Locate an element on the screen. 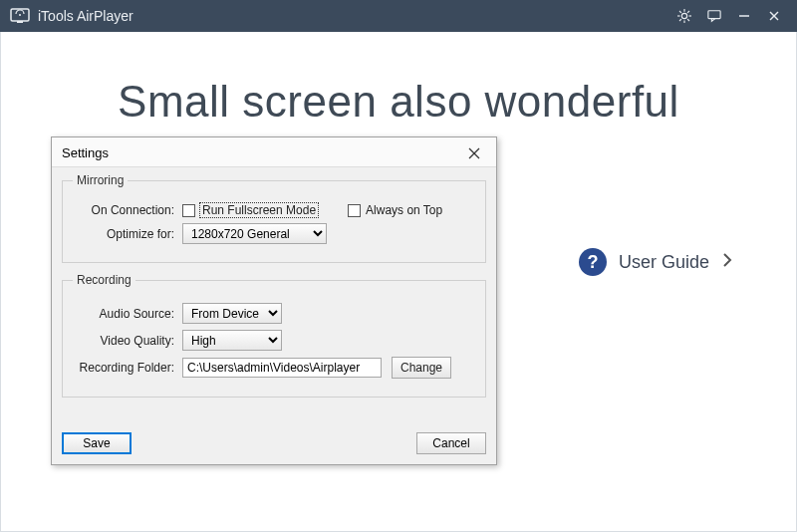  headline: Small screen also wonderful is located at coordinates (398, 102).